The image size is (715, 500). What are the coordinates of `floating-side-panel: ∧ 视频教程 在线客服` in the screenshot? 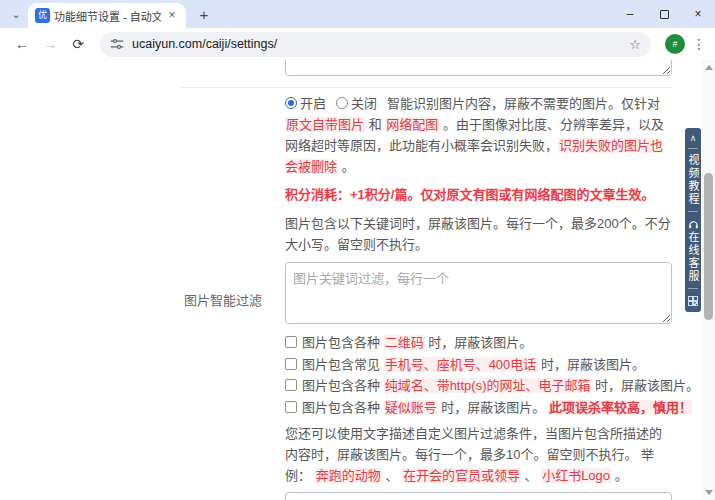 It's located at (693, 220).